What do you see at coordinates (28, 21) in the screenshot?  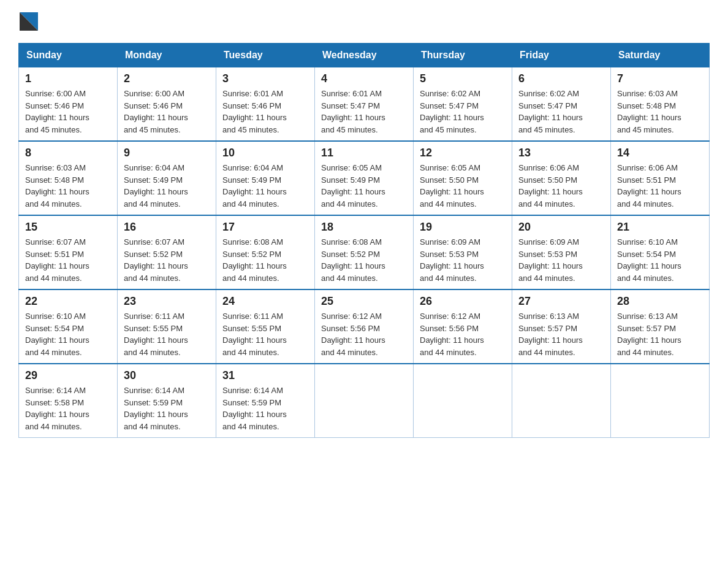 I see `logo` at bounding box center [28, 21].